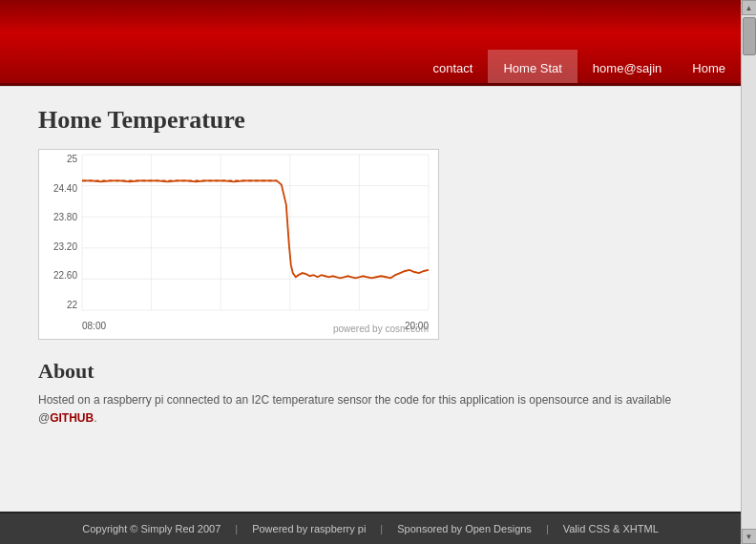  Describe the element at coordinates (73, 159) in the screenshot. I see `y-label-0: 25` at that location.